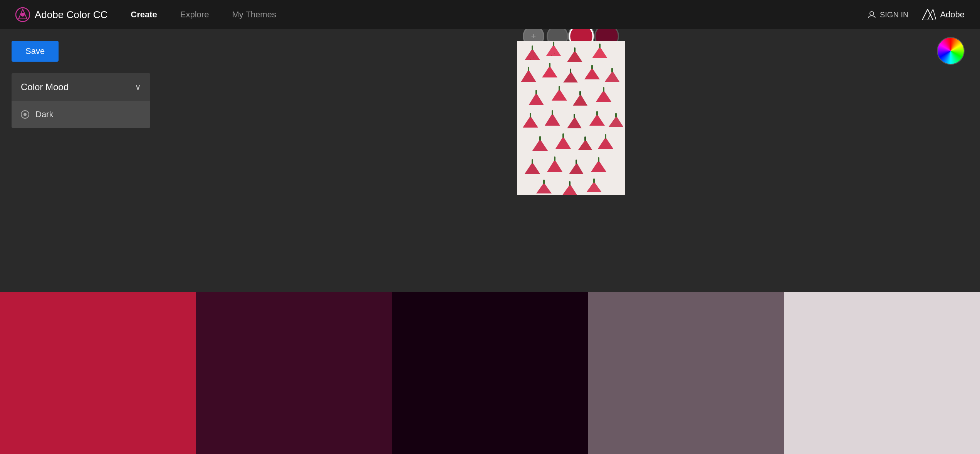 The height and width of the screenshot is (454, 980). I want to click on user-icon, so click(872, 15).